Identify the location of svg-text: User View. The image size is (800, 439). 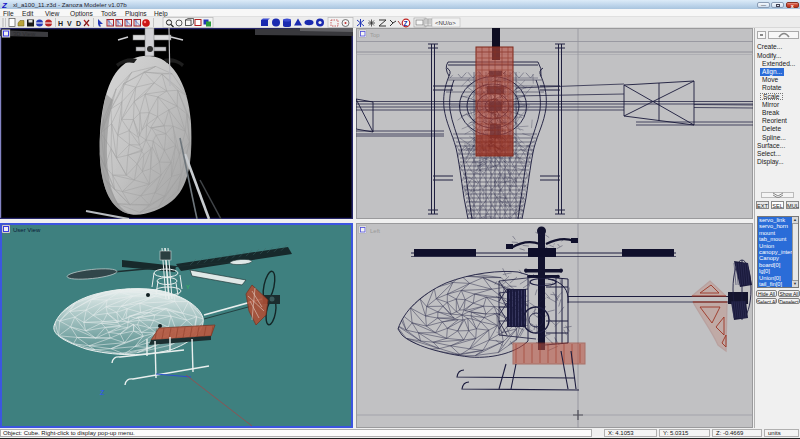
(27, 230).